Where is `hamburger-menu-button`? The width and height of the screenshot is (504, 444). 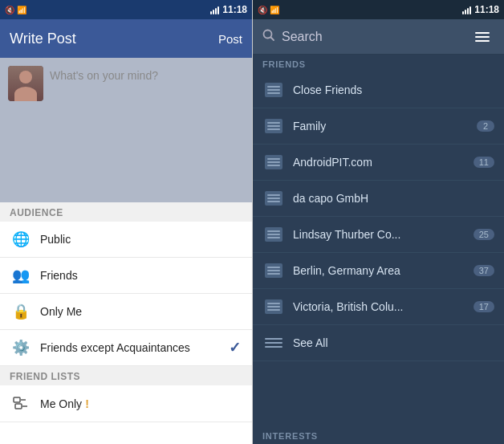
hamburger-menu-button is located at coordinates (482, 37).